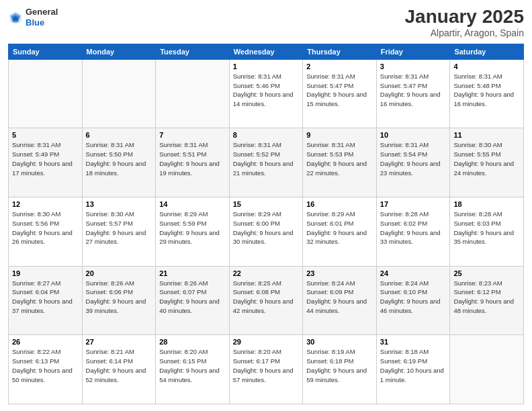 The image size is (532, 411). Describe the element at coordinates (487, 232) in the screenshot. I see `calendar-cell: 18Sunrise: 8:28 AMSunset: 6:03 PMDayligh…` at that location.